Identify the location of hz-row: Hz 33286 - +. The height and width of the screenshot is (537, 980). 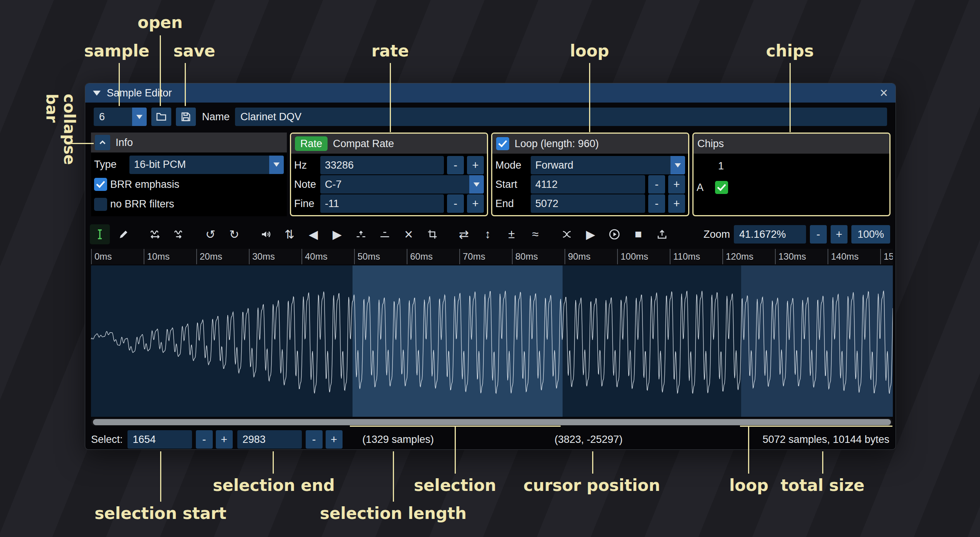
(389, 165).